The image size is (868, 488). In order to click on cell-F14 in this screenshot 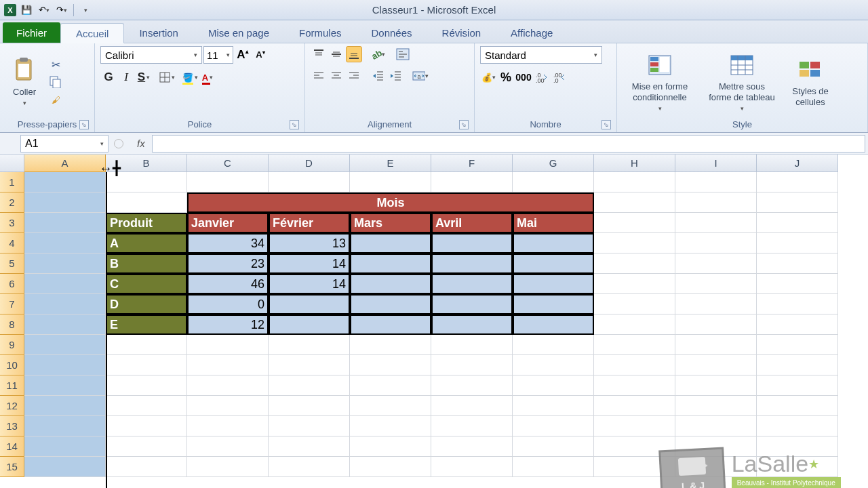, I will do `click(472, 447)`.